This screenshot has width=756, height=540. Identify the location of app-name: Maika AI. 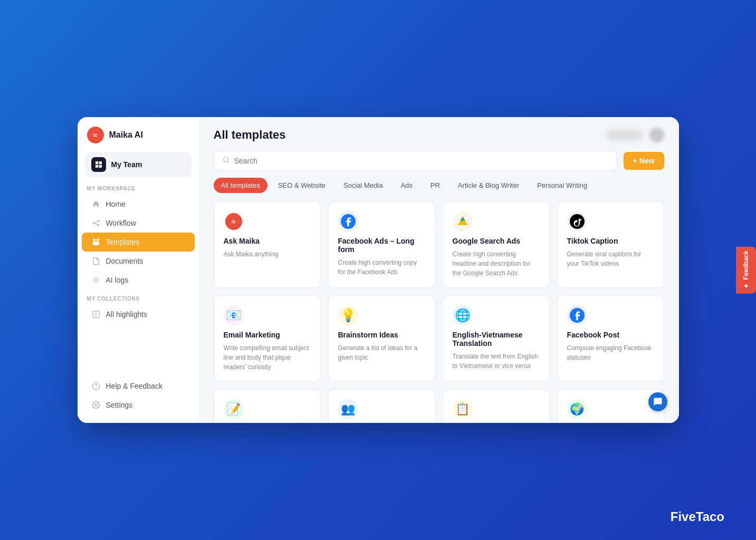
(126, 135).